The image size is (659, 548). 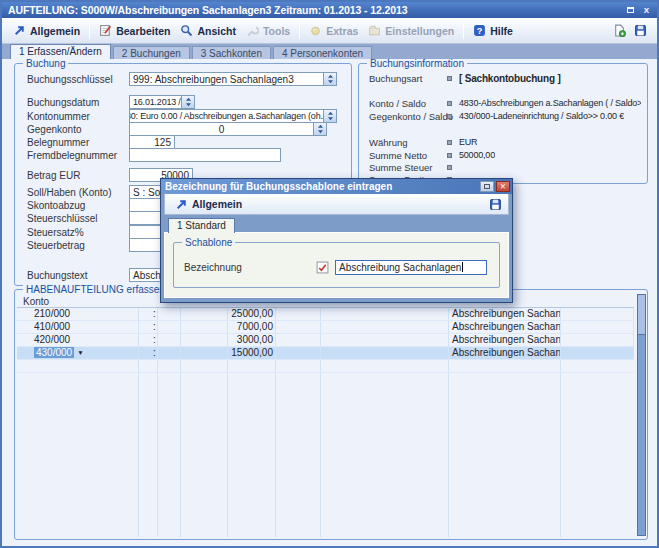 What do you see at coordinates (330, 10) in the screenshot?
I see `title-bar: AUFTEILUNG: S000W/Abschreibungen Sachanl…` at bounding box center [330, 10].